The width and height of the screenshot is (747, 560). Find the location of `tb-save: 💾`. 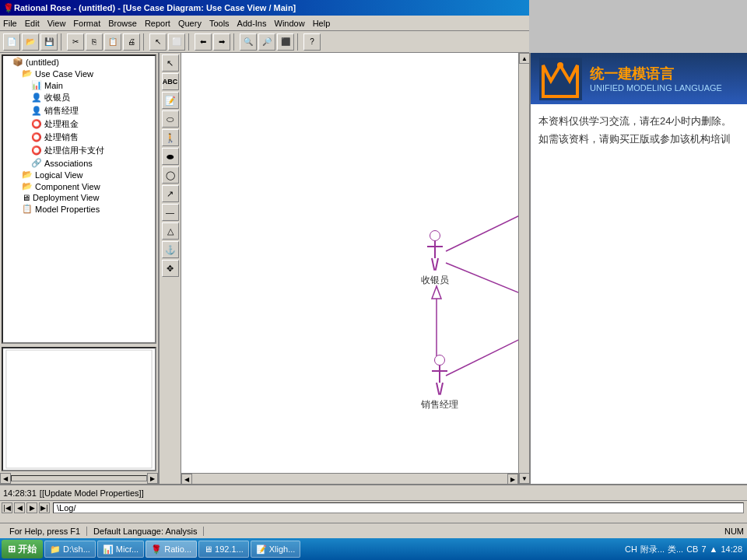

tb-save: 💾 is located at coordinates (49, 42).